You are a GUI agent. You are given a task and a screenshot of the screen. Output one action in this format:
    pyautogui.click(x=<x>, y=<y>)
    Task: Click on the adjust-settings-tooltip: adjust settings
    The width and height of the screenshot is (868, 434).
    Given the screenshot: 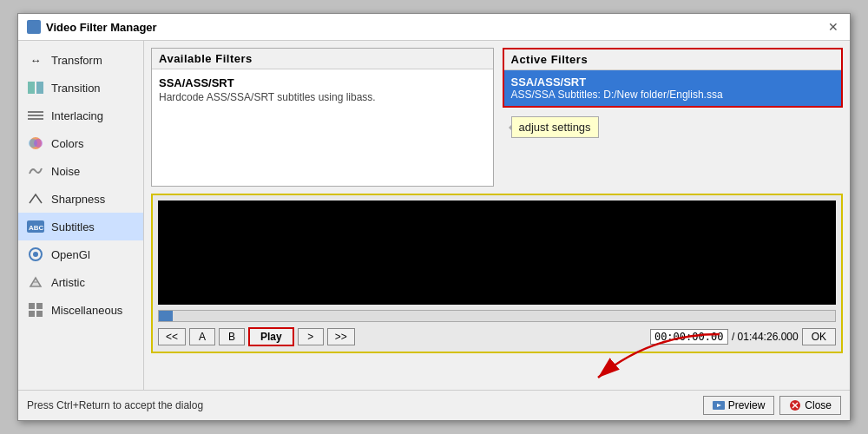 What is the action you would take?
    pyautogui.click(x=556, y=127)
    